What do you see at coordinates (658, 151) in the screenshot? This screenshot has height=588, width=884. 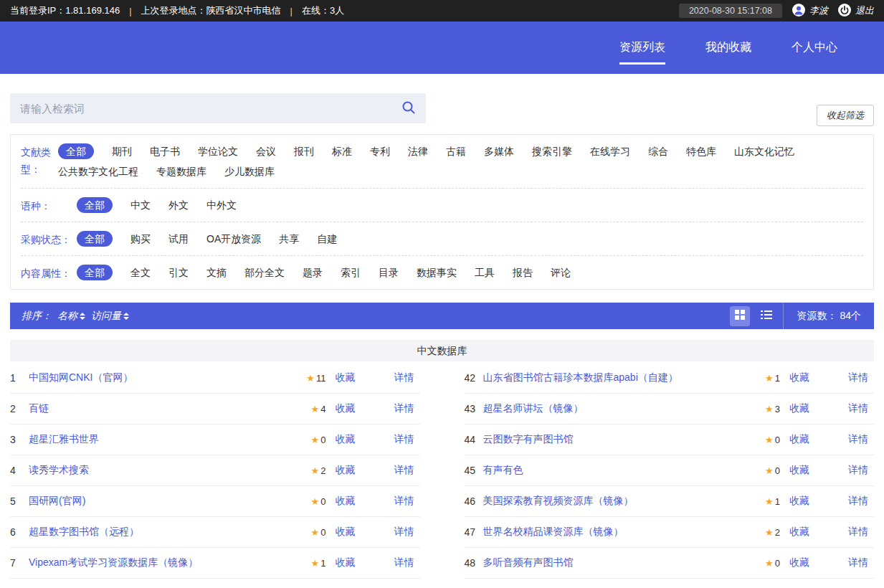 I see `filter-option: 综合` at bounding box center [658, 151].